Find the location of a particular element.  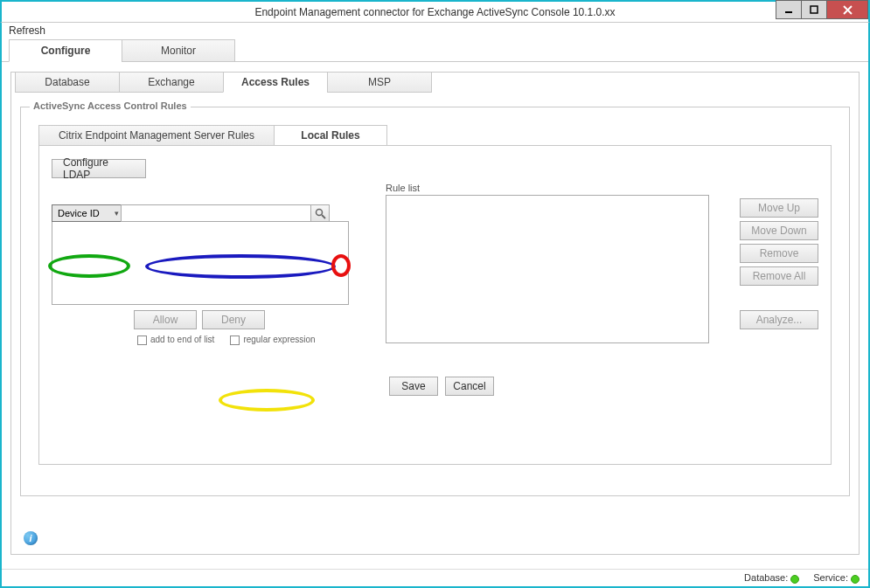

status-database: Database: is located at coordinates (771, 578).